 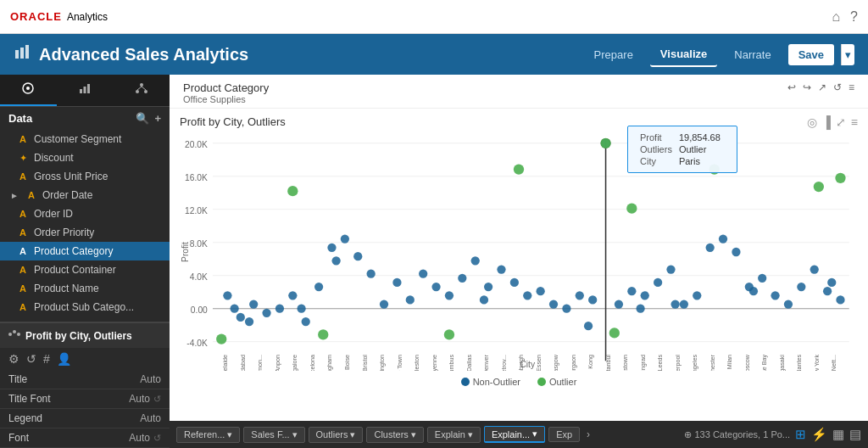 I want to click on svg-text: Nett..., so click(x=834, y=363).